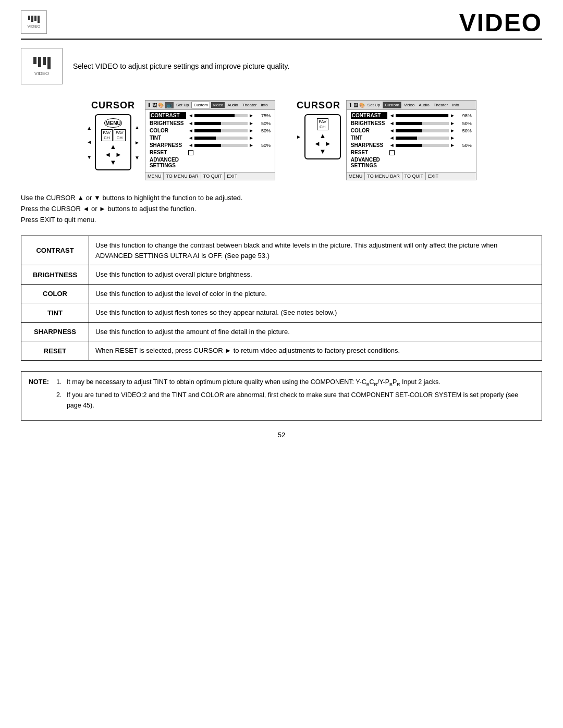  What do you see at coordinates (55, 275) in the screenshot?
I see `label-brightness: BRIGHTNESS` at bounding box center [55, 275].